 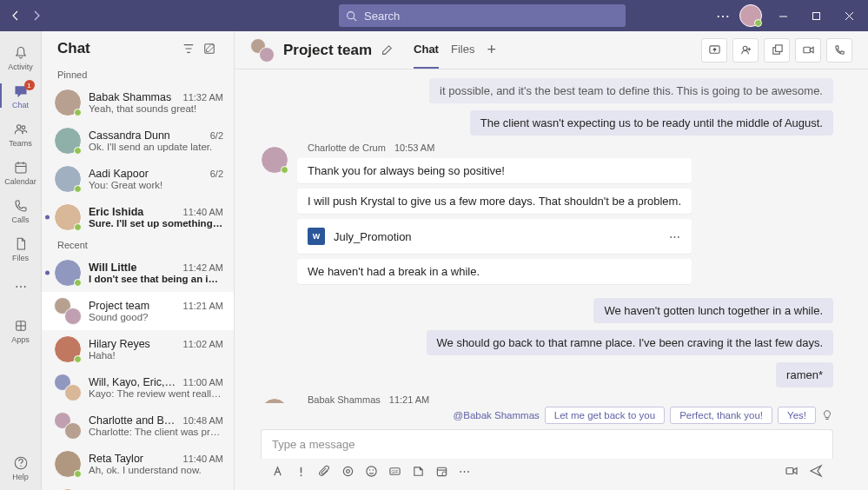 What do you see at coordinates (134, 268) in the screenshot?
I see `chat-name: Will Little` at bounding box center [134, 268].